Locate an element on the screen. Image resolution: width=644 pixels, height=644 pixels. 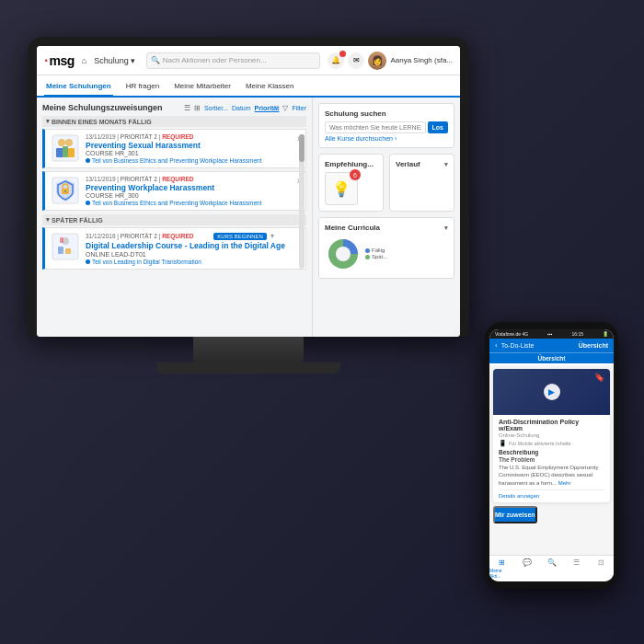
course-meta: 31/12/2018 | PRIORITÄT 2 | REQUIRED KURS… is located at coordinates (193, 236).